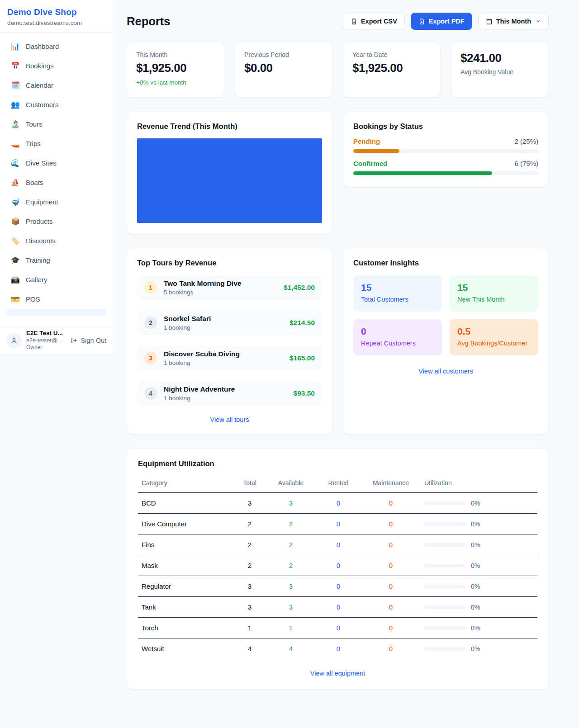 This screenshot has height=728, width=579. Describe the element at coordinates (56, 66) in the screenshot. I see `sidebar-item-bookings: 📅 Bookings` at that location.